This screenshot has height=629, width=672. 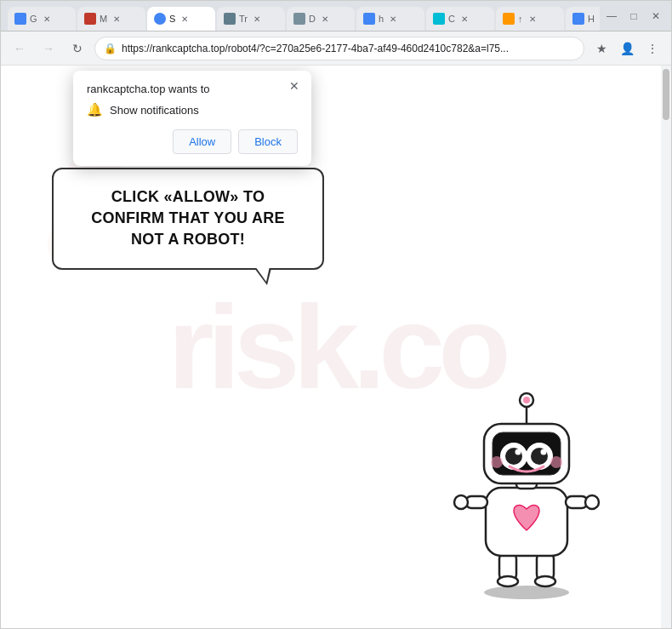 What do you see at coordinates (312, 19) in the screenshot?
I see `tab-title: D` at bounding box center [312, 19].